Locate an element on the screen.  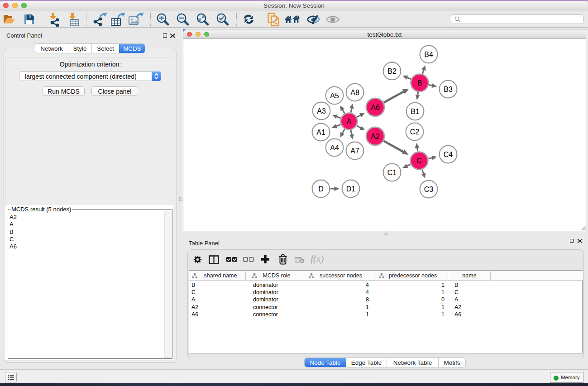
svg-text: A5 is located at coordinates (335, 96).